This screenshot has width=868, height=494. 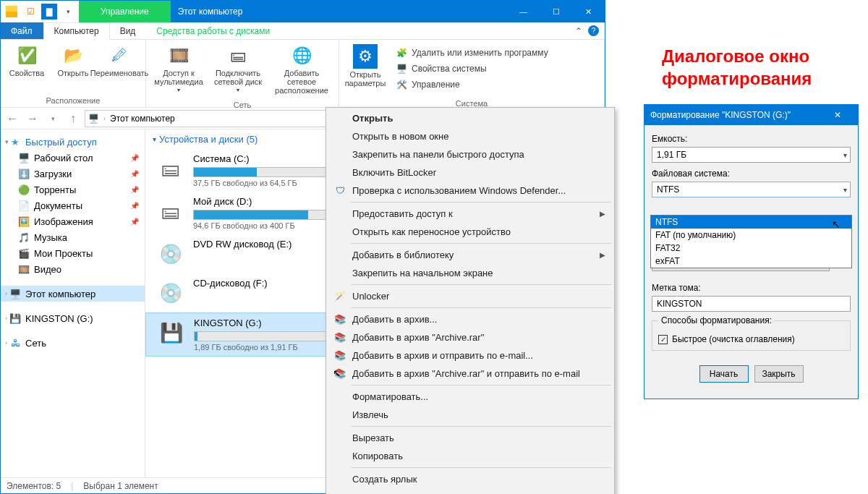 What do you see at coordinates (470, 231) in the screenshot?
I see `ctx-portable: Открыть как переносное устройство` at bounding box center [470, 231].